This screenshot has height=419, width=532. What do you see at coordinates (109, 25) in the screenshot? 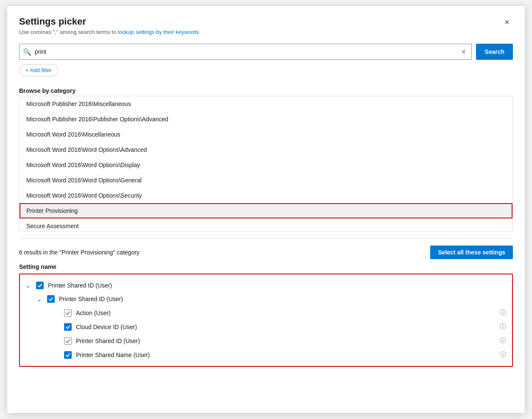
I see `dialog-title-area: Settings picker Use commas "," among sea…` at bounding box center [109, 25].